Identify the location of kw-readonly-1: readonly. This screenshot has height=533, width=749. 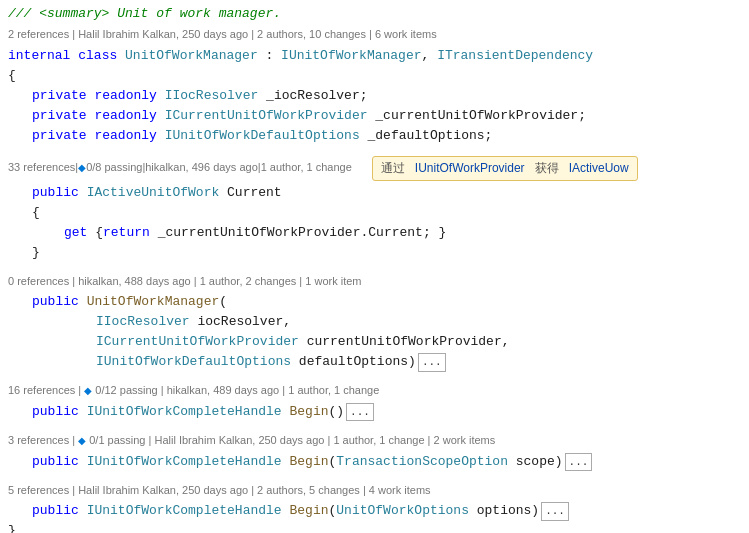
(125, 96).